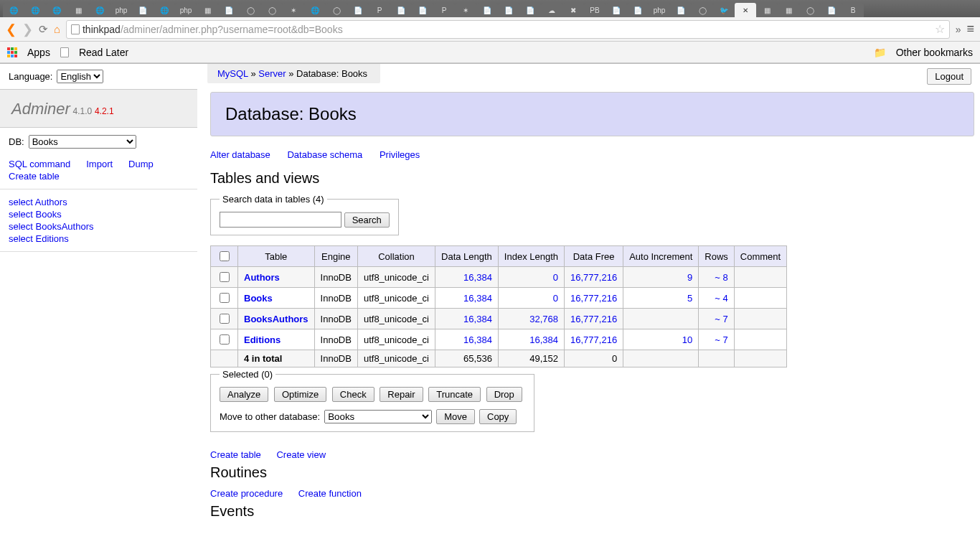  What do you see at coordinates (498, 416) in the screenshot?
I see `copy-button: Copy` at bounding box center [498, 416].